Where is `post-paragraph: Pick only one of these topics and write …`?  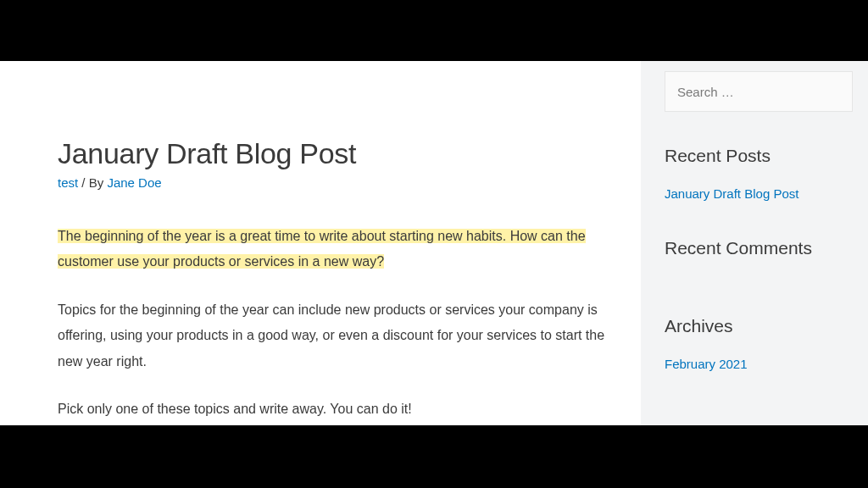
post-paragraph: Pick only one of these topics and write … is located at coordinates (332, 409).